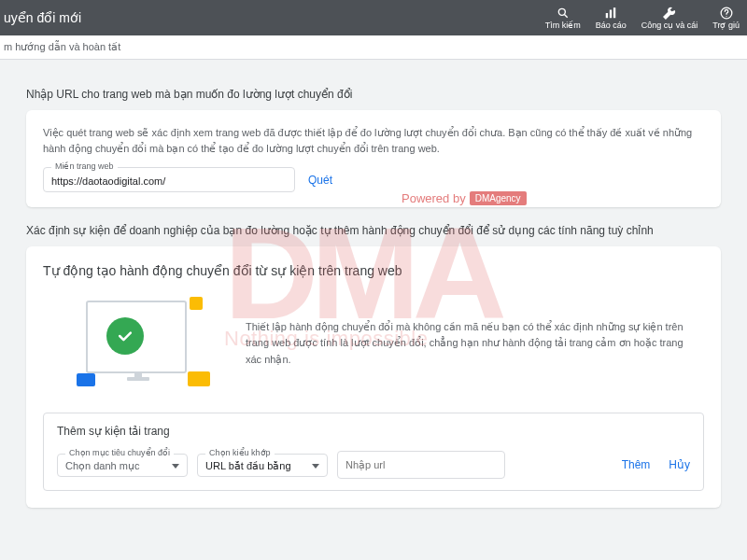 The width and height of the screenshot is (747, 560). Describe the element at coordinates (120, 453) in the screenshot. I see `category-select-label: Chọn mục tiêu chuyển đổi` at that location.